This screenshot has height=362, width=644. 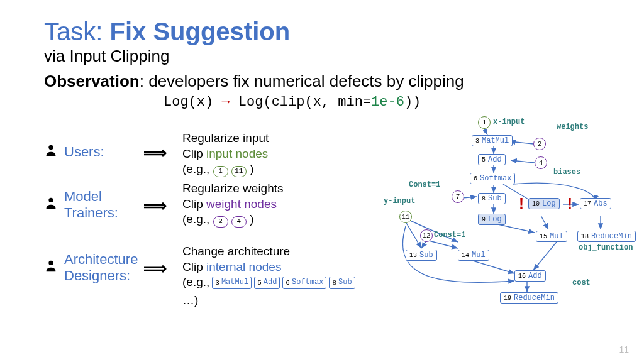 I want to click on label-const1a: Const=1, so click(x=425, y=185).